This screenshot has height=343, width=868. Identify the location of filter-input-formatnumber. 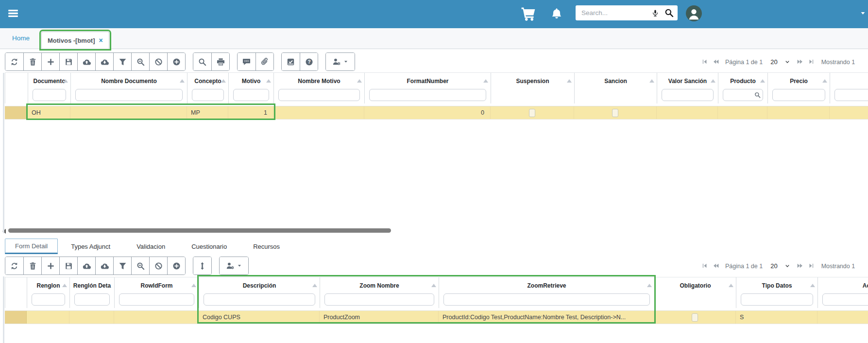
(427, 95).